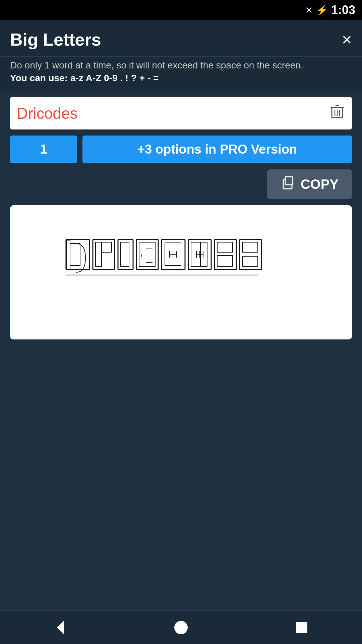 The height and width of the screenshot is (644, 362). I want to click on copy-row: COPY, so click(181, 184).